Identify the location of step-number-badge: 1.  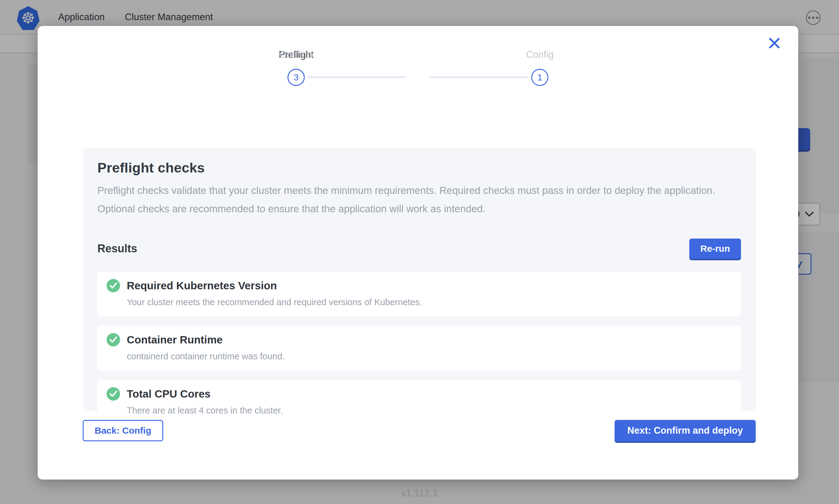
(540, 77).